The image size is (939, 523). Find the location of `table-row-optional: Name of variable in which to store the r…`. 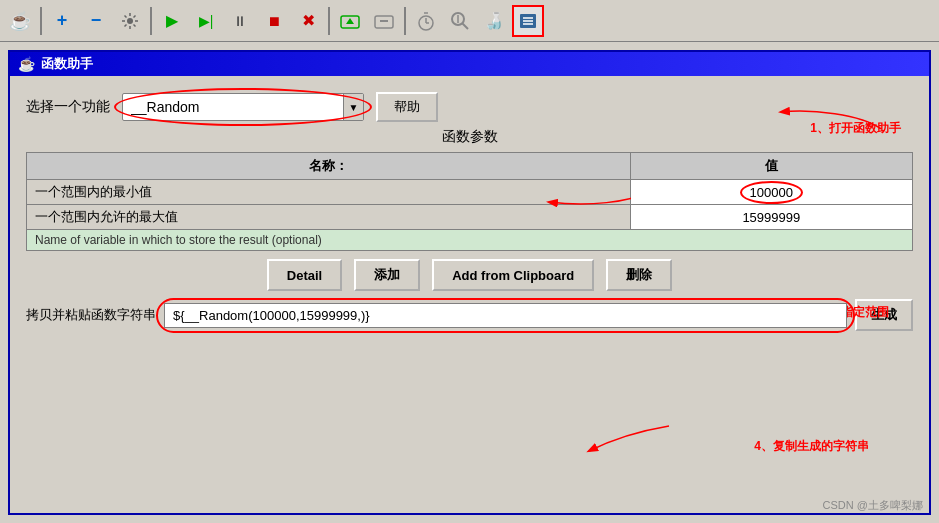

table-row-optional: Name of variable in which to store the r… is located at coordinates (470, 240).